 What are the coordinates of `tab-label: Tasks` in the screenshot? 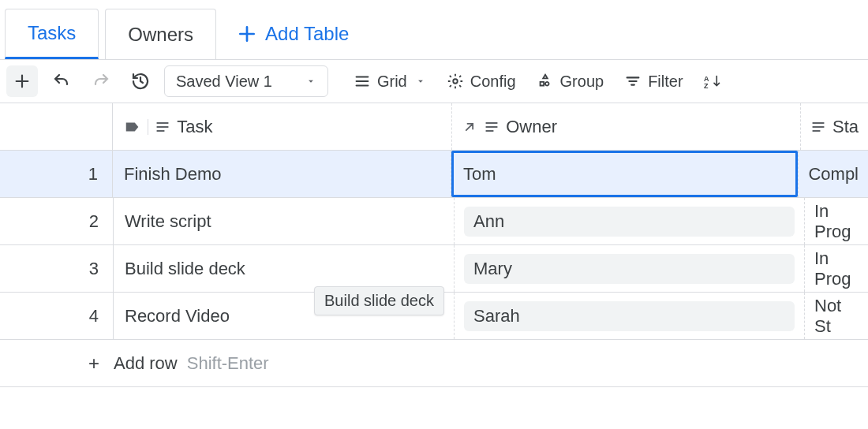 It's located at (52, 33).